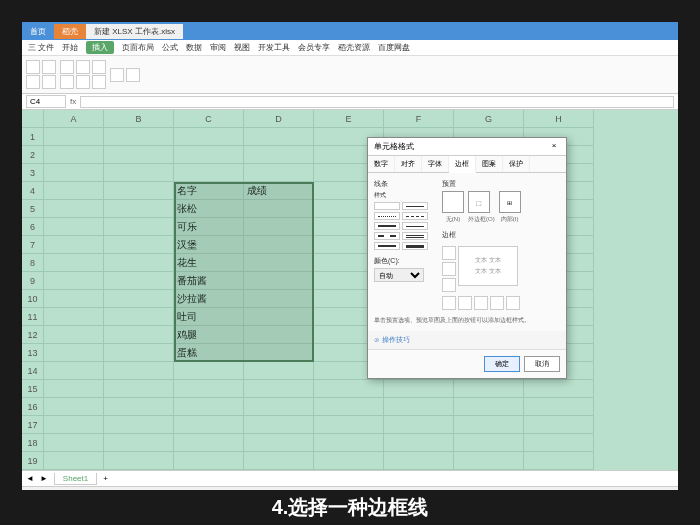 This screenshot has width=700, height=525. What do you see at coordinates (449, 303) in the screenshot?
I see `border-diag1-btn` at bounding box center [449, 303].